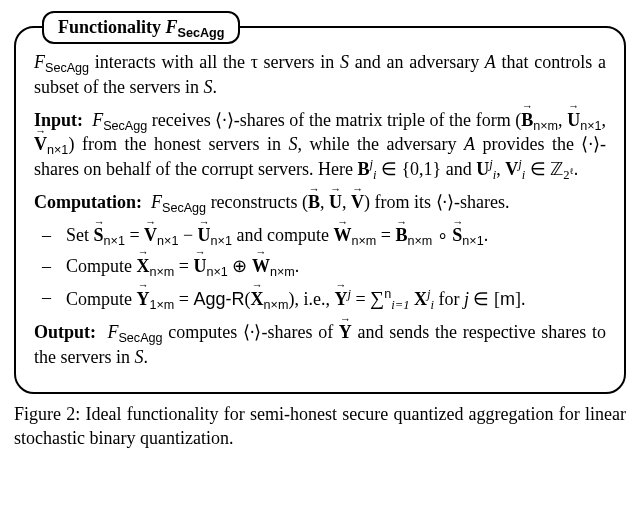 This screenshot has width=640, height=526. What do you see at coordinates (162, 304) in the screenshot?
I see `dim: 1×m` at bounding box center [162, 304].